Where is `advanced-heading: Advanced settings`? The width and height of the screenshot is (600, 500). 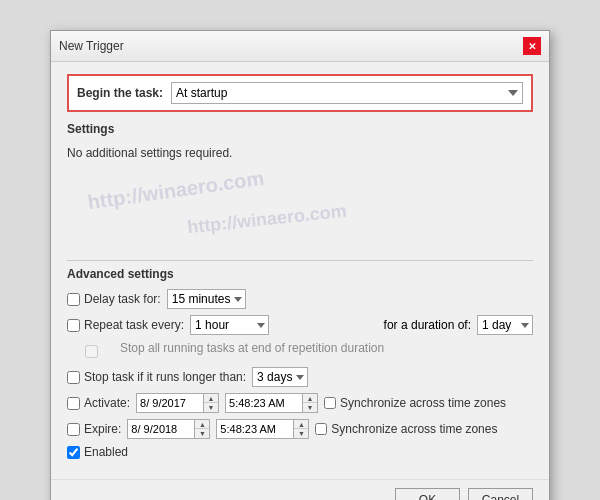
advanced-heading: Advanced settings is located at coordinates (300, 274).